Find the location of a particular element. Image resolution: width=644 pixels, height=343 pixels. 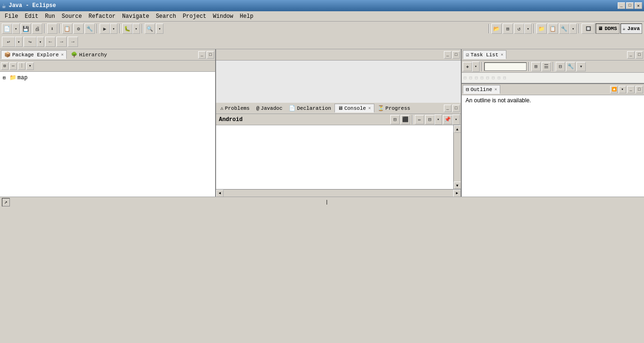

print-button: 🖨 is located at coordinates (37, 29).